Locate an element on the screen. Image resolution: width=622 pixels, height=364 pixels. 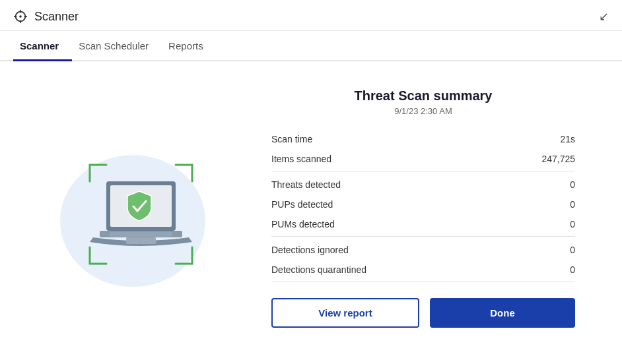
value-threats-detected: 0 is located at coordinates (536, 183).